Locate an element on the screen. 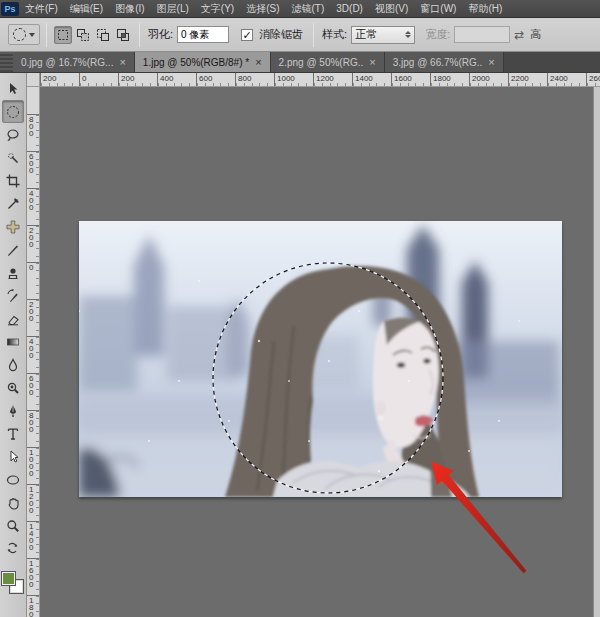 Image resolution: width=600 pixels, height=617 pixels. hand-icon is located at coordinates (13, 503).